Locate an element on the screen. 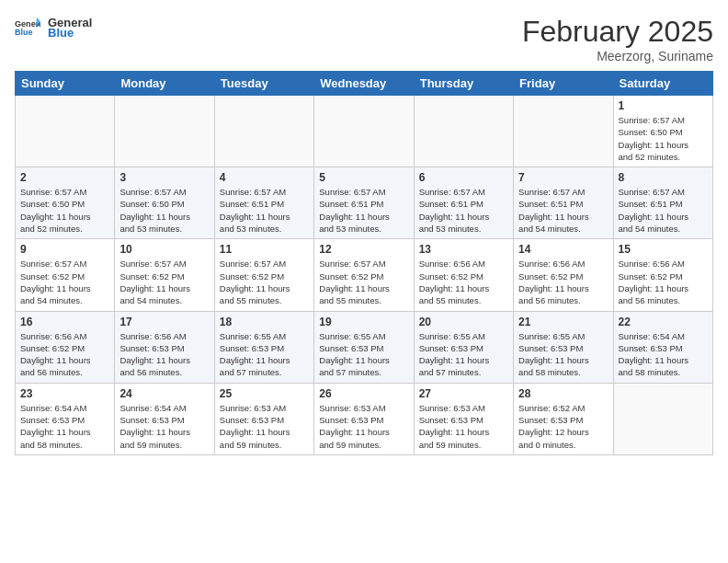 This screenshot has height=563, width=728. svg-text: Blue is located at coordinates (24, 32).